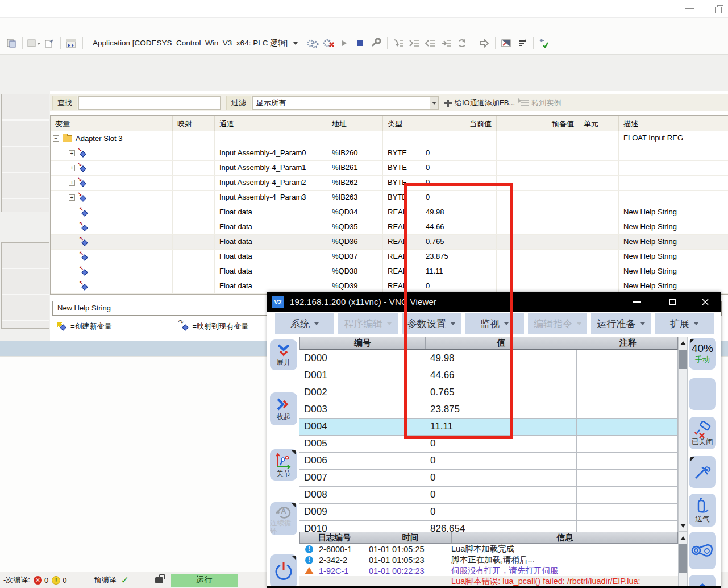  What do you see at coordinates (672, 301) in the screenshot?
I see `vnc-maximize-button` at bounding box center [672, 301].